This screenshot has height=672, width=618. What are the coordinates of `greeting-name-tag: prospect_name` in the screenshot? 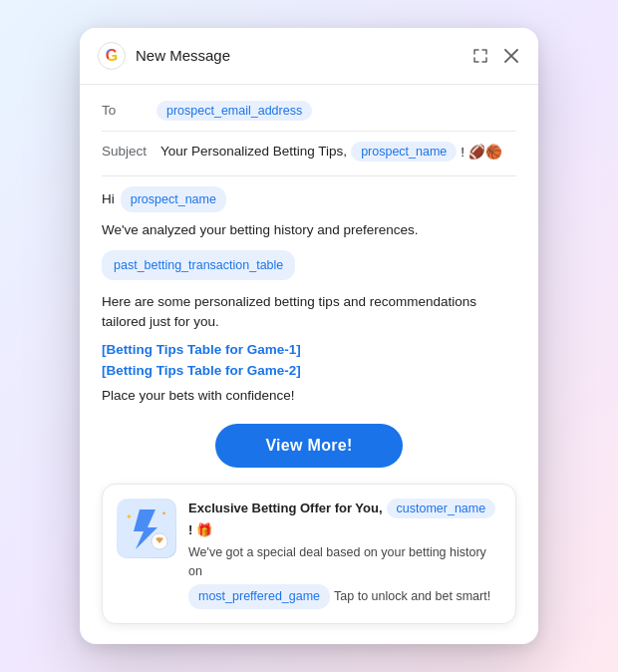 It's located at (173, 199).